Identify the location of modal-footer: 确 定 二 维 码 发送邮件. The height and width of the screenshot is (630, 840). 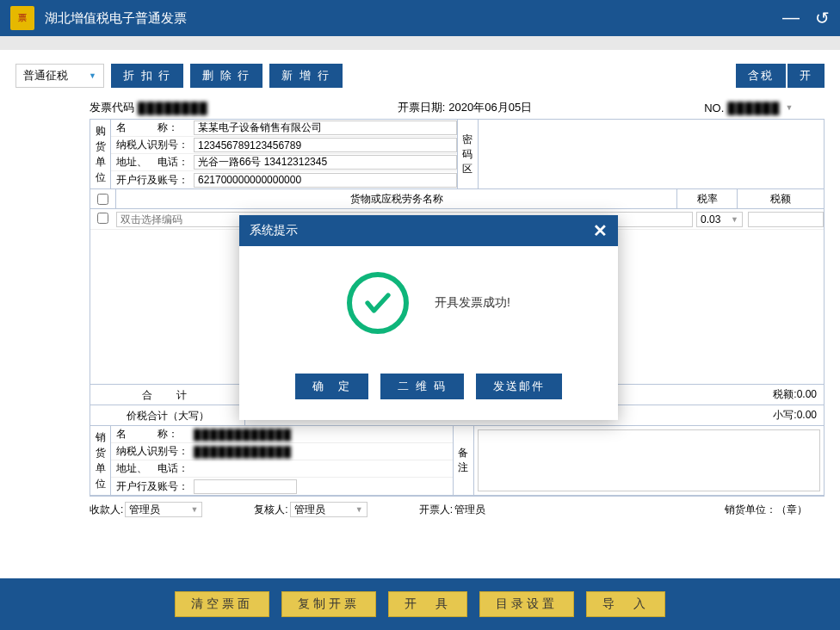
(429, 390).